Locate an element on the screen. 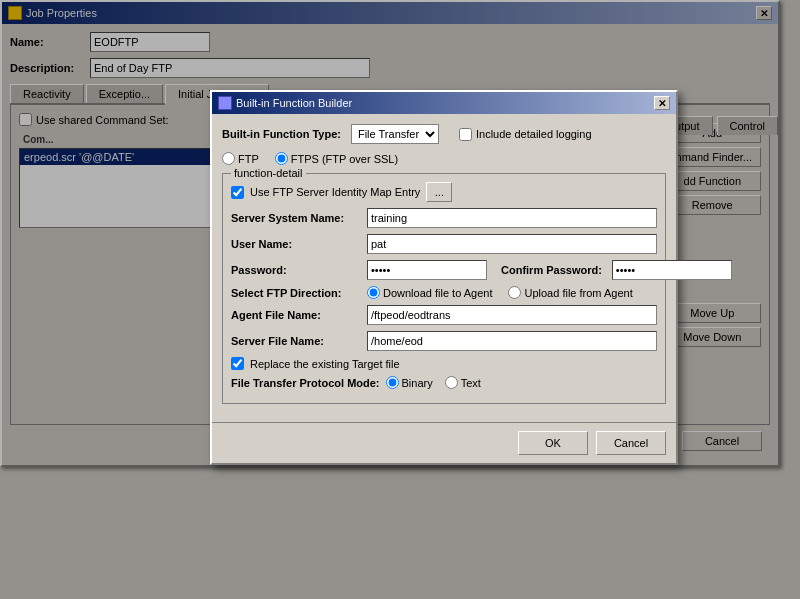 Image resolution: width=800 pixels, height=599 pixels. identity-map-checkbox is located at coordinates (238, 192).